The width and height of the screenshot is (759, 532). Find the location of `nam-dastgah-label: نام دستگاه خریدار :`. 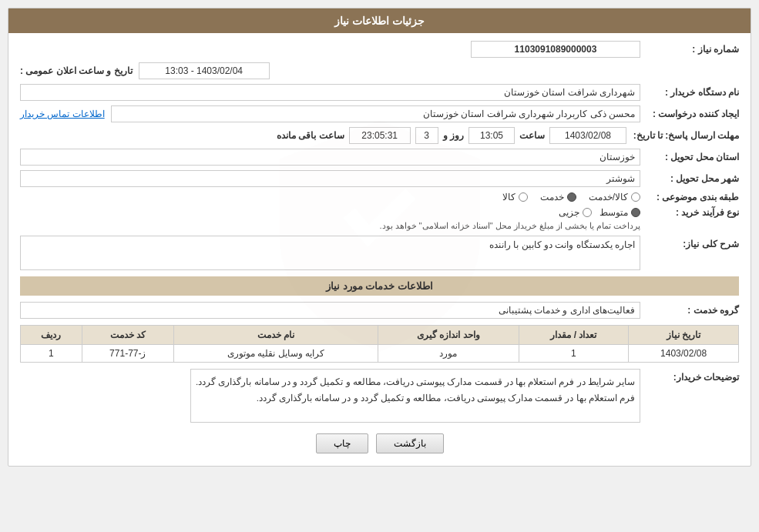

nam-dastgah-label: نام دستگاه خریدار : is located at coordinates (693, 92).